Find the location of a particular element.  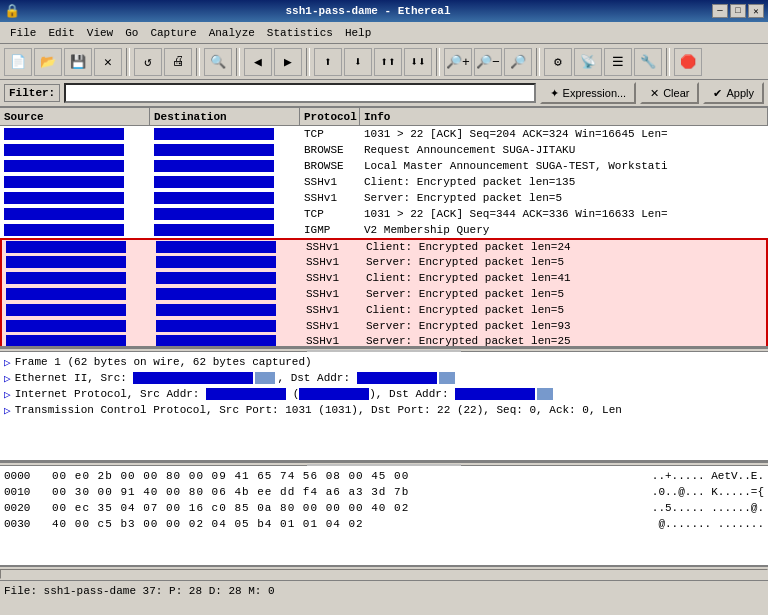

hex-ascii: @....... ....... is located at coordinates (711, 524).